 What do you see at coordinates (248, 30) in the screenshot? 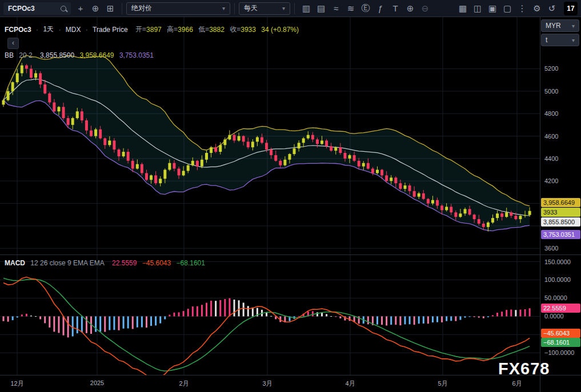
I see `close-value: 3933` at bounding box center [248, 30].